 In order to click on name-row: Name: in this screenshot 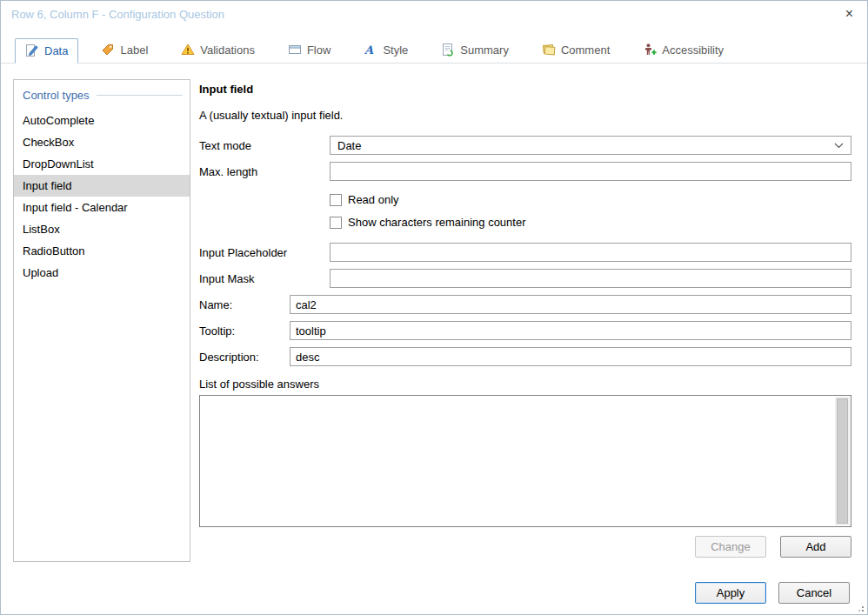, I will do `click(525, 304)`.